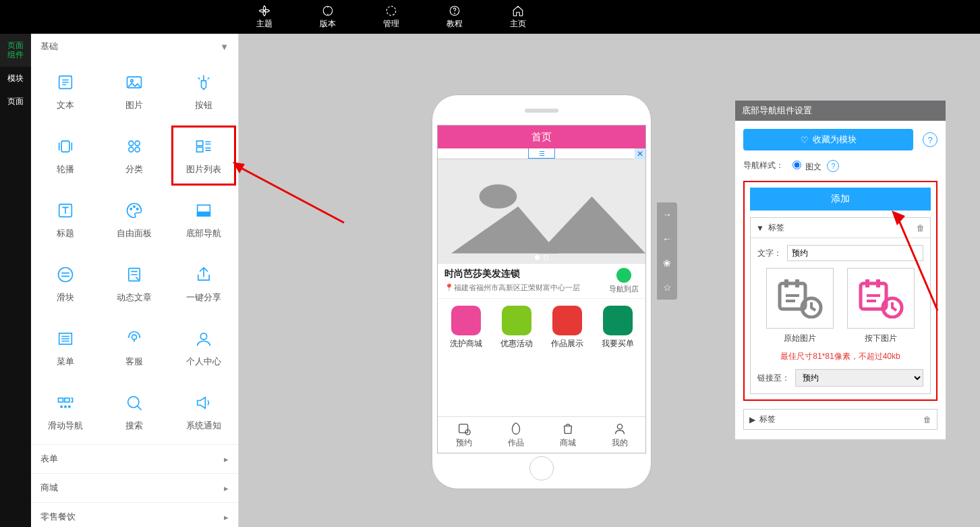 This screenshot has width=980, height=527. I want to click on section-form: 表单▸, so click(135, 459).